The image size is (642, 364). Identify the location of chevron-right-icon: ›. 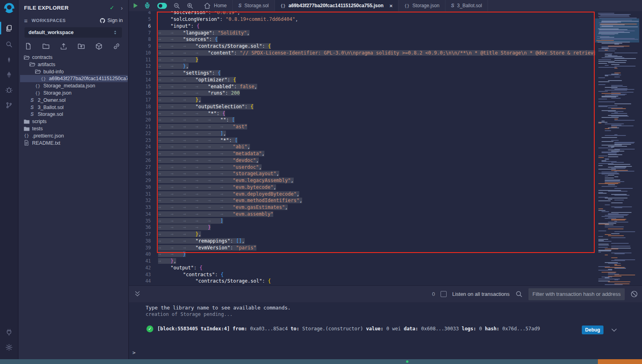
(122, 8).